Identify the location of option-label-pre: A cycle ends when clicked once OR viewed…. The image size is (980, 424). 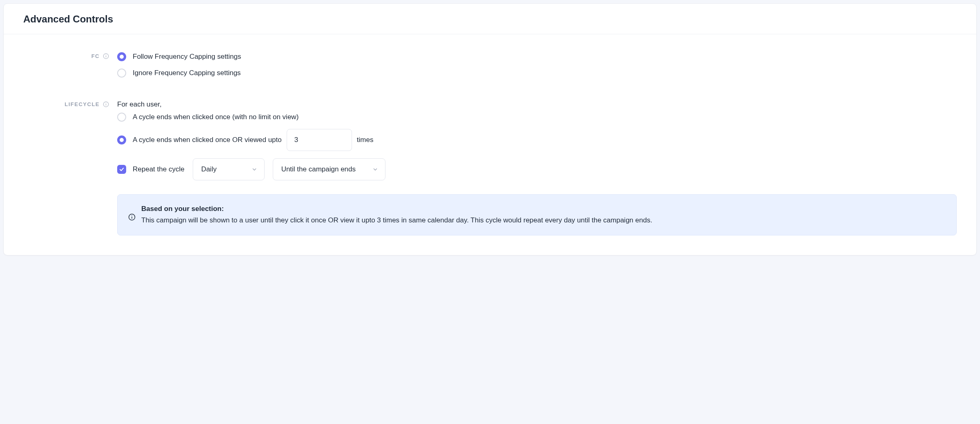
(207, 140).